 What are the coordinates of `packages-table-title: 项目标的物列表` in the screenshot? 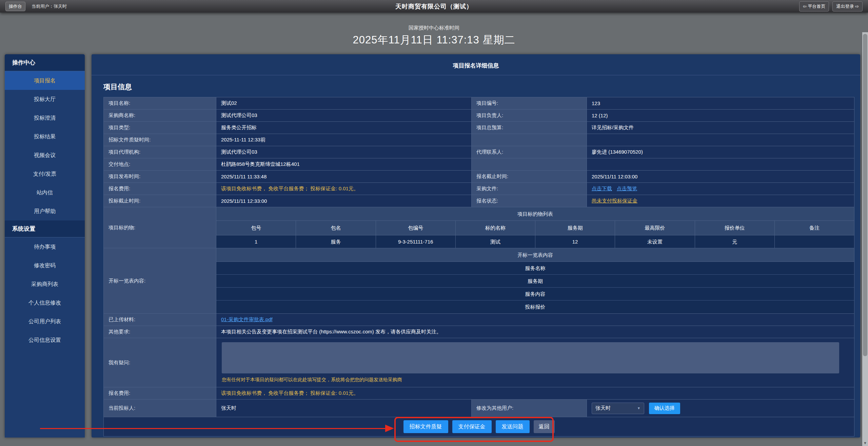 It's located at (535, 214).